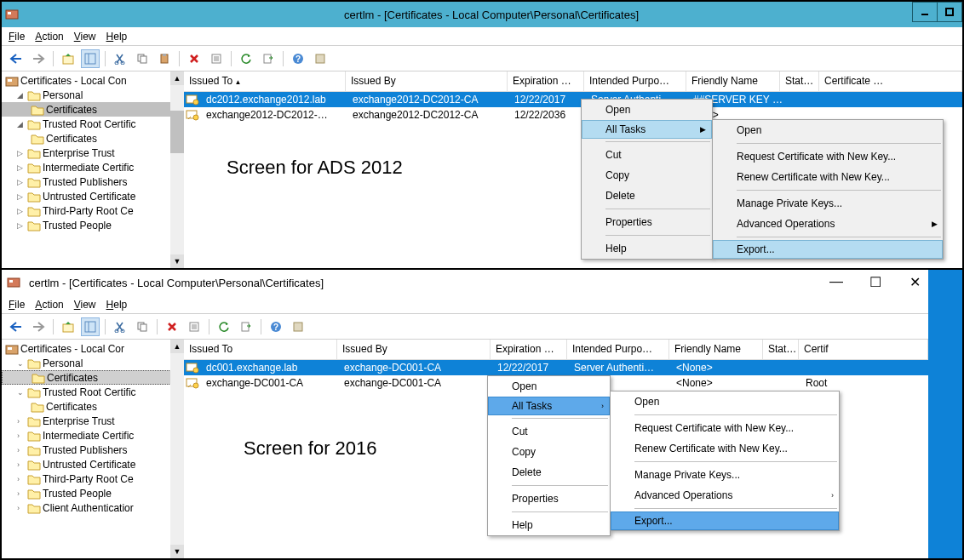  Describe the element at coordinates (92, 196) in the screenshot. I see `tree-untrusted: ▷Untrusted Certificate` at that location.